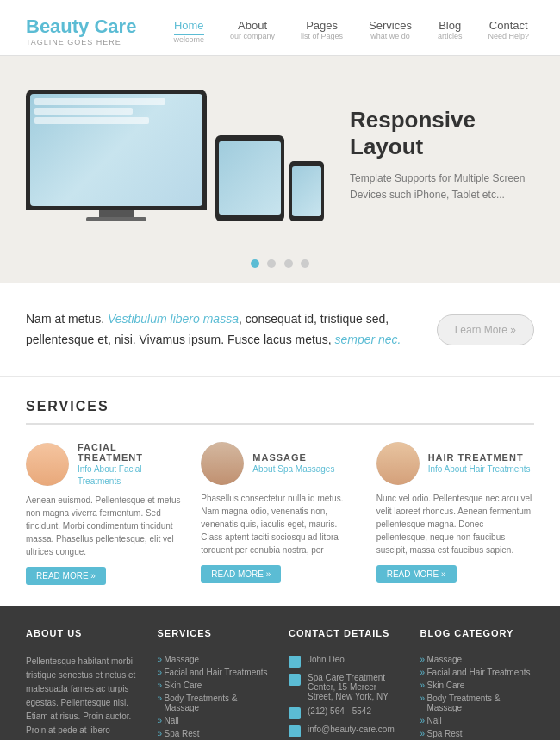 The height and width of the screenshot is (740, 560). Describe the element at coordinates (81, 42) in the screenshot. I see `logo-tagline: TAGLINE GOES HERE` at that location.